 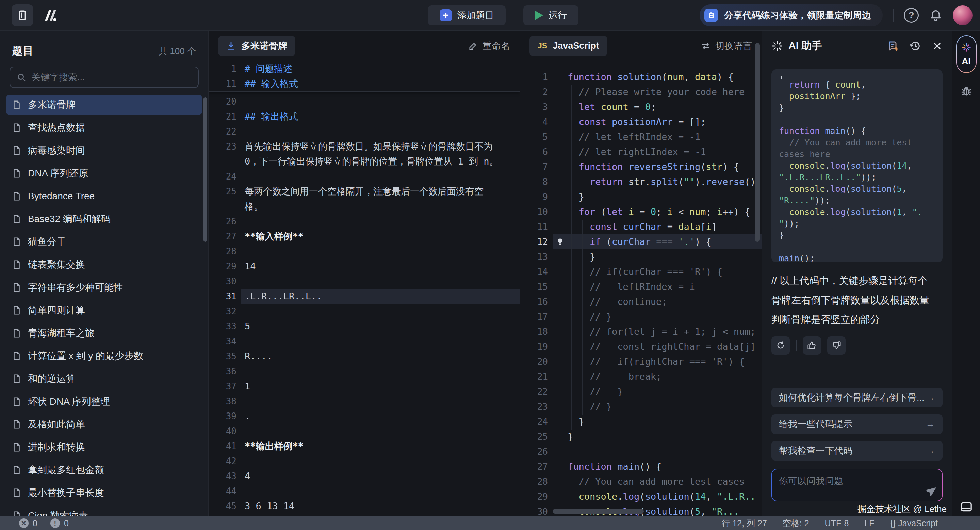 I want to click on indent-setting: 空格: 2, so click(x=796, y=523).